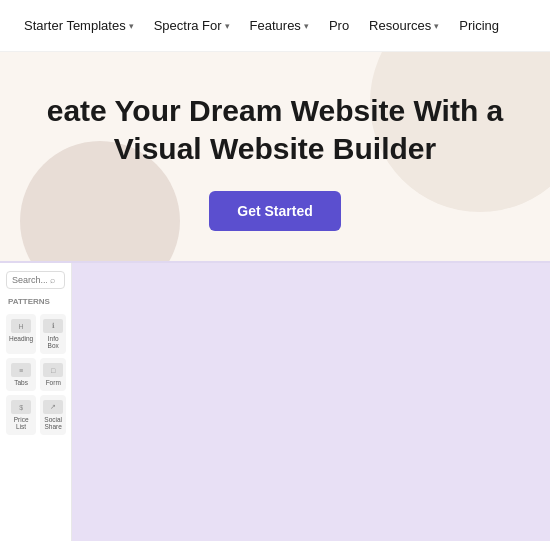 This screenshot has width=550, height=550. I want to click on heading-block-icon: H, so click(21, 326).